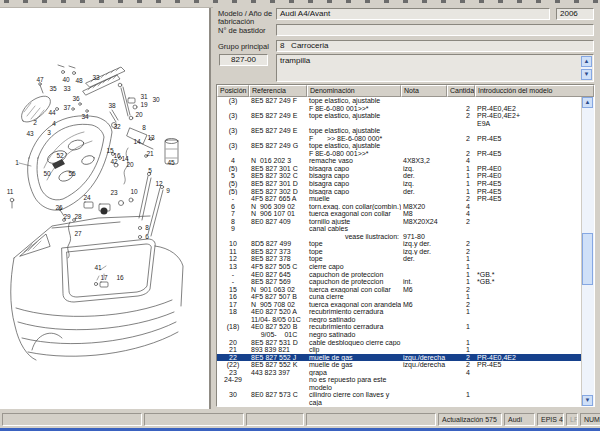  Describe the element at coordinates (354, 237) in the screenshot. I see `cell-den: vease ilustracion:` at that location.